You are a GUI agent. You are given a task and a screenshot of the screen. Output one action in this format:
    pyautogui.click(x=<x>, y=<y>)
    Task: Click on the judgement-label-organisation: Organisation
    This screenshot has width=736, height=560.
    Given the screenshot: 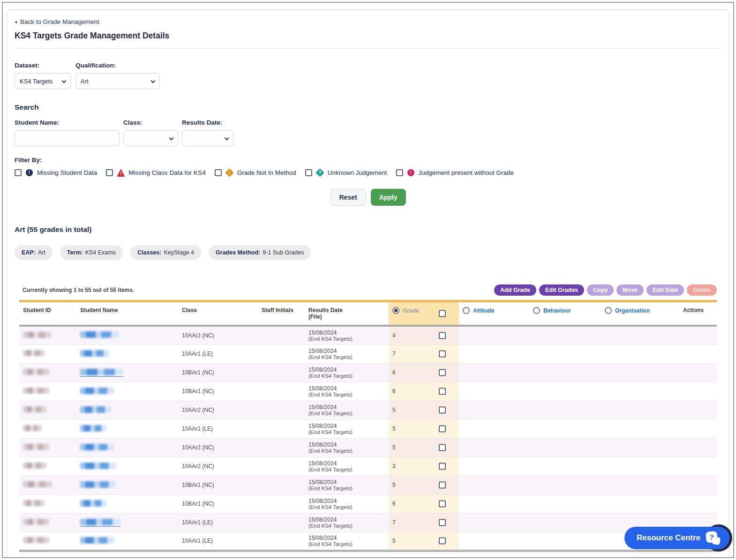 What is the action you would take?
    pyautogui.click(x=632, y=311)
    